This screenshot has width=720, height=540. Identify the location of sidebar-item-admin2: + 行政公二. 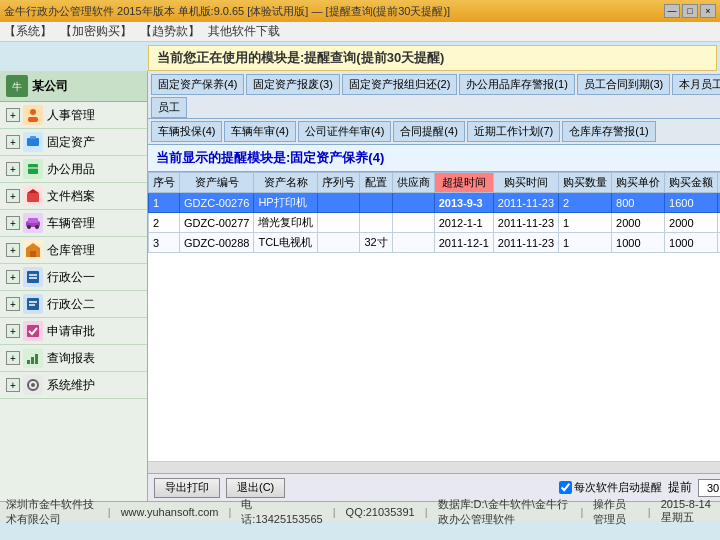
(74, 304).